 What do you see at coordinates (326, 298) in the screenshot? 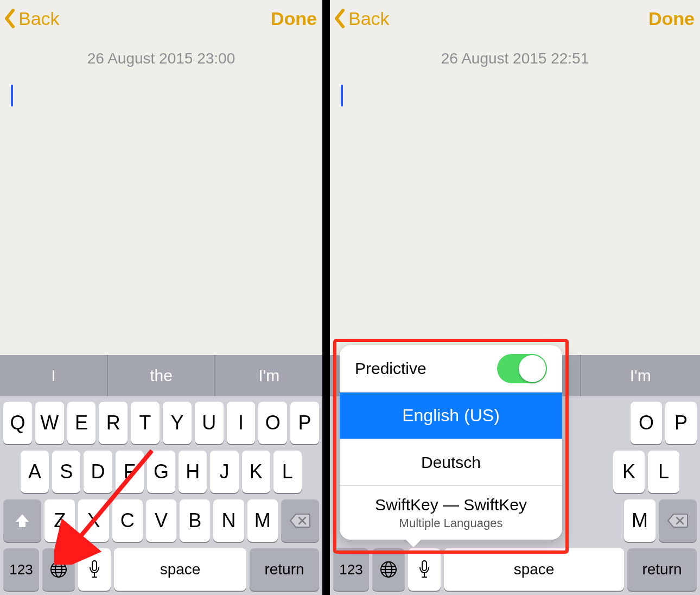
I see `split-divider` at bounding box center [326, 298].